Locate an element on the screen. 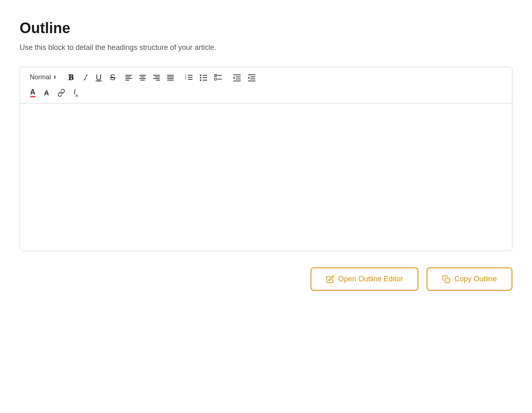 This screenshot has height=413, width=532. align-left-button is located at coordinates (129, 77).